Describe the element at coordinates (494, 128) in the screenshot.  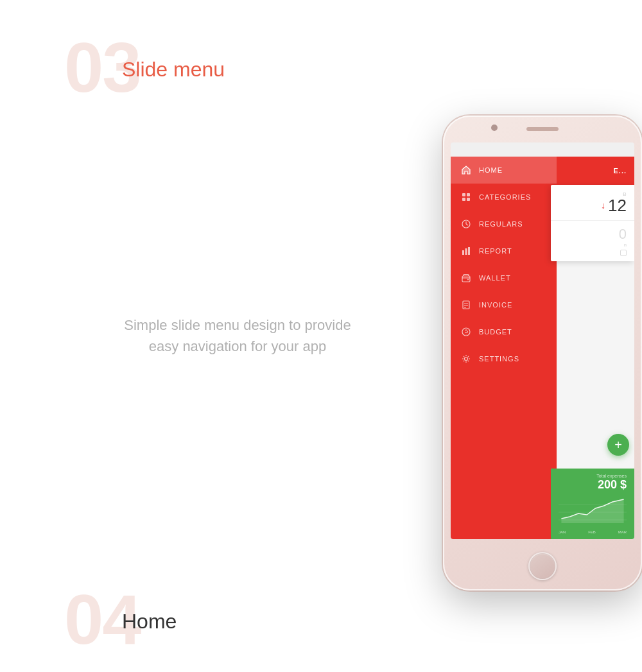
I see `phone-camera` at that location.